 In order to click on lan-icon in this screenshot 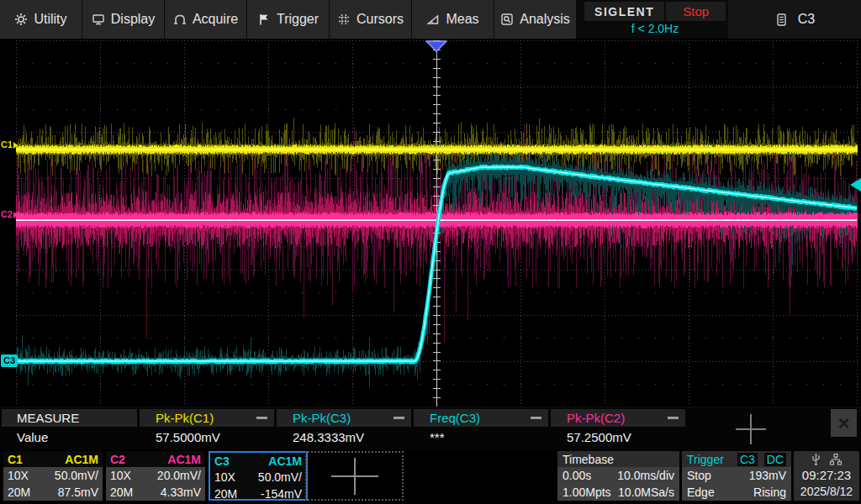, I will do `click(836, 459)`.